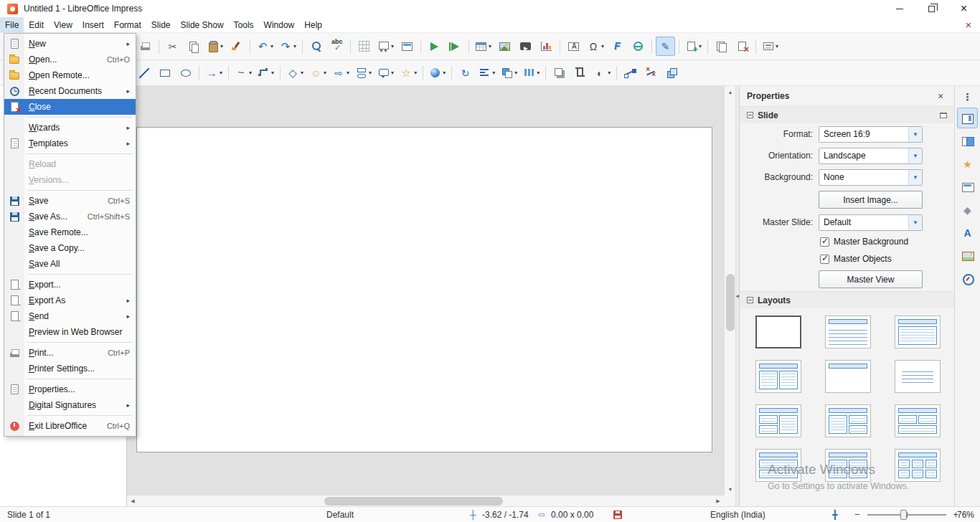 The height and width of the screenshot is (522, 980). What do you see at coordinates (777, 46) in the screenshot?
I see `slide-properties-dropdown-arrow: ▾` at bounding box center [777, 46].